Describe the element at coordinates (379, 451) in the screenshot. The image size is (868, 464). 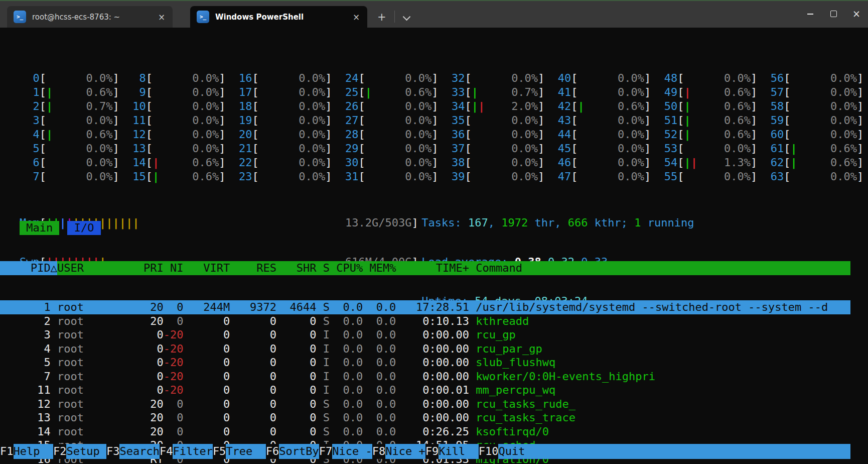
I see `fkey-F8: F8` at that location.